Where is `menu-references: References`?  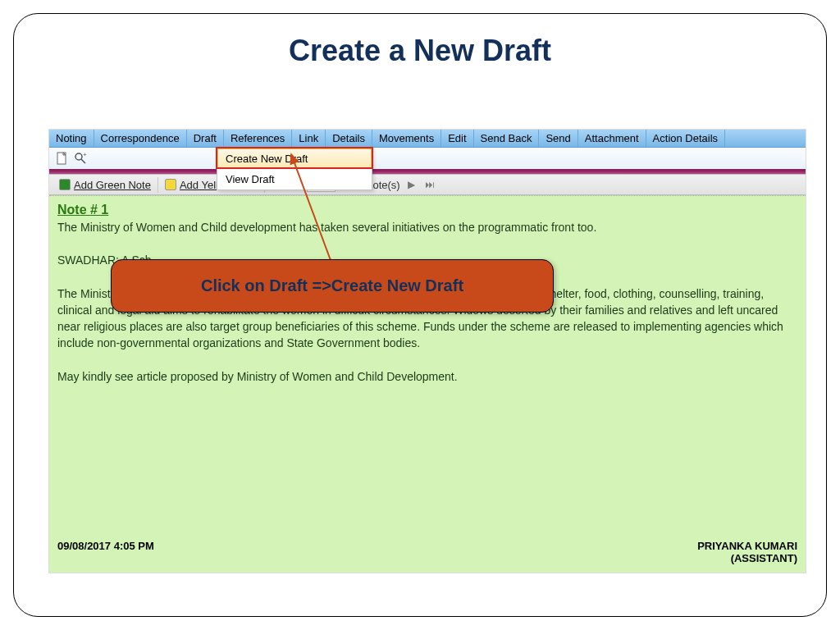
menu-references: References is located at coordinates (258, 138).